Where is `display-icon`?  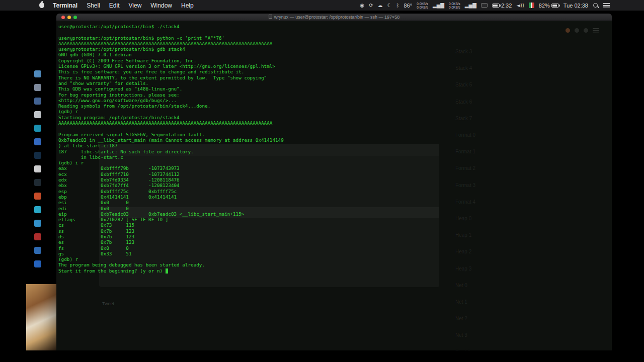
display-icon is located at coordinates (484, 5).